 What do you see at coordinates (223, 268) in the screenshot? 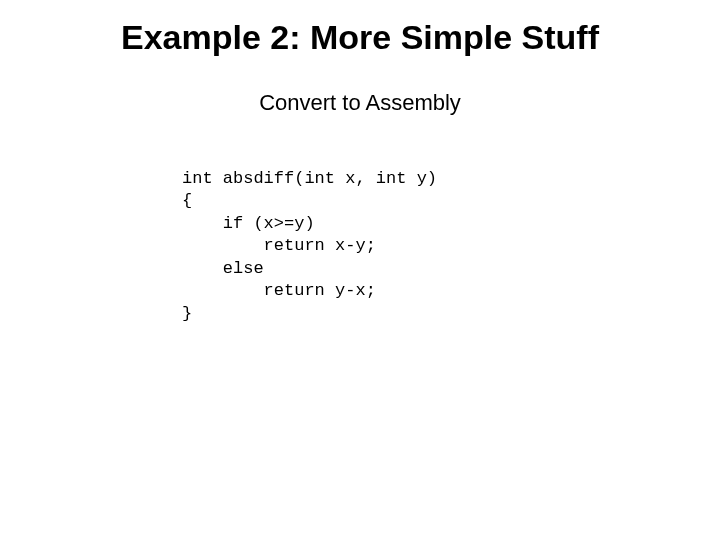
I see `code-line: else` at bounding box center [223, 268].